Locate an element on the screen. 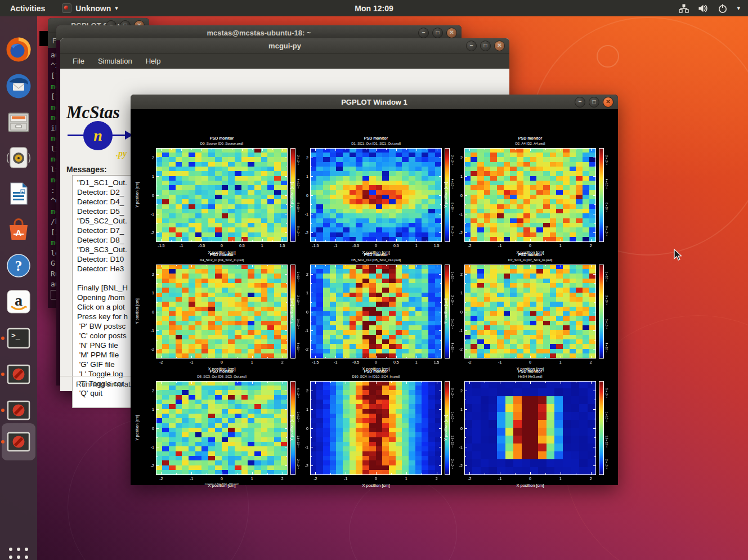  dock-item-pgplot-window-a is located at coordinates (19, 374).